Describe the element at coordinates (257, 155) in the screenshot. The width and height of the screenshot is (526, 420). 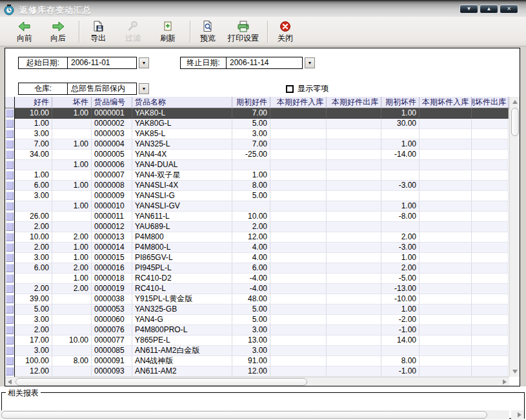
I see `table-row: 34.000000005YAN4-4X-25.00-14.00` at that location.